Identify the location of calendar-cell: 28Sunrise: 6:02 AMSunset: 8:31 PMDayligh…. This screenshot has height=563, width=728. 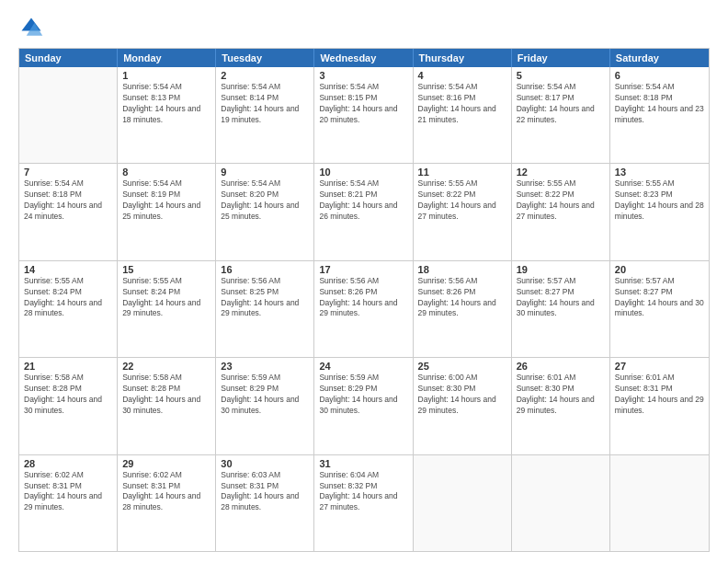
(68, 503).